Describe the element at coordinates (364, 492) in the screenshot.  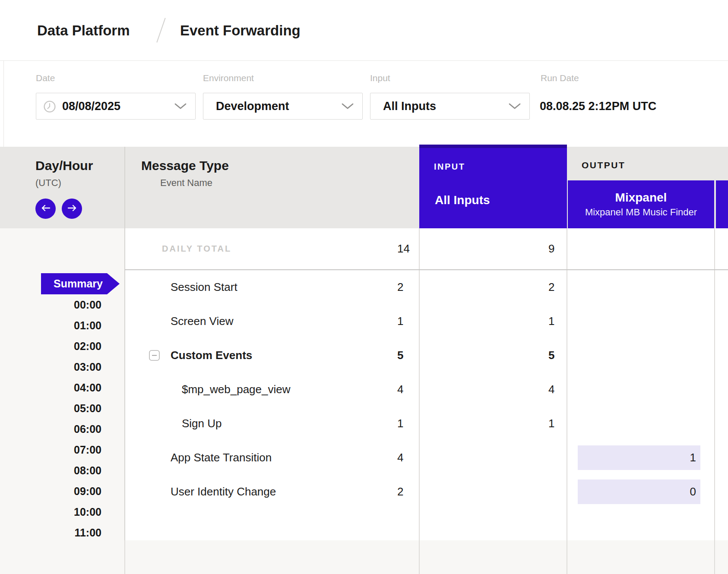
I see `table-row-user-identity-change: User Identity Change 2 0` at that location.